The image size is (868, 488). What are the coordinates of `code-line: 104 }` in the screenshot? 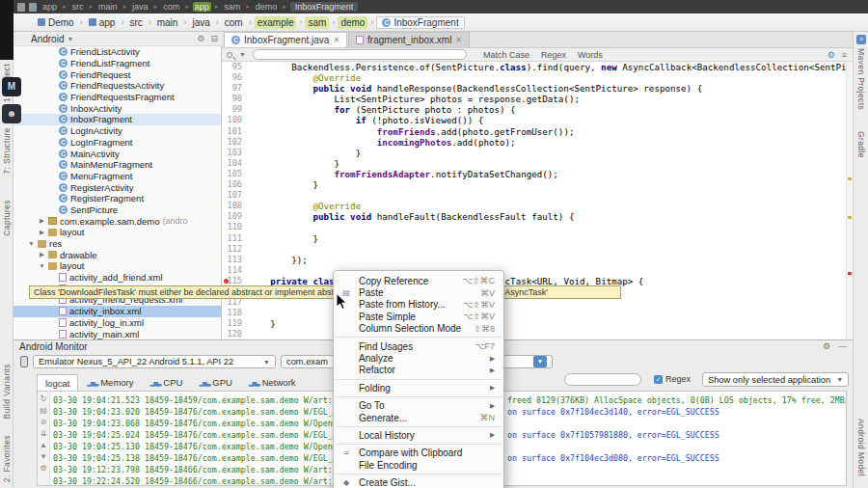 It's located at (534, 164).